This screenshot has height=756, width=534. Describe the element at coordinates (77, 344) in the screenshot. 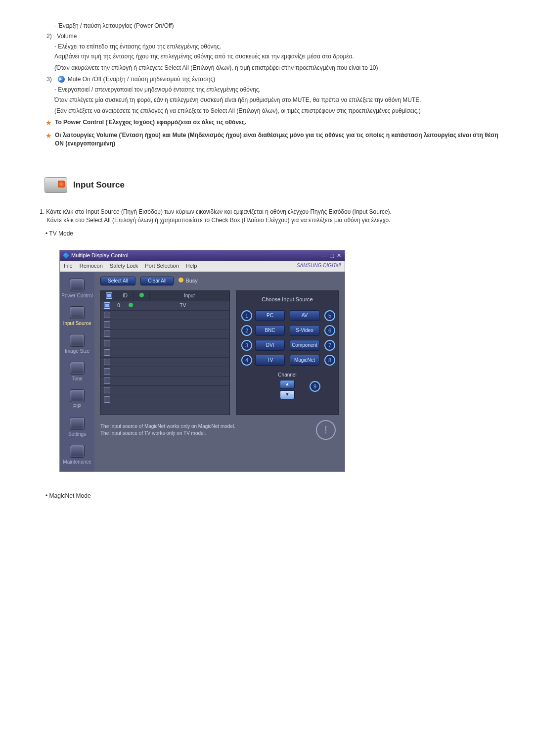

I see `sidebar-item-image-size: Image Size` at that location.